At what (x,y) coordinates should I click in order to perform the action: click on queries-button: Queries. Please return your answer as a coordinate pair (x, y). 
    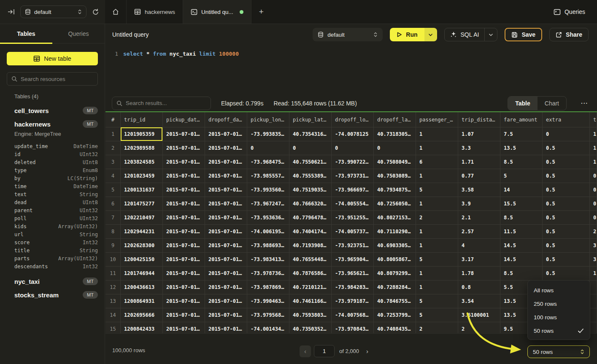
    Looking at the image, I should click on (570, 12).